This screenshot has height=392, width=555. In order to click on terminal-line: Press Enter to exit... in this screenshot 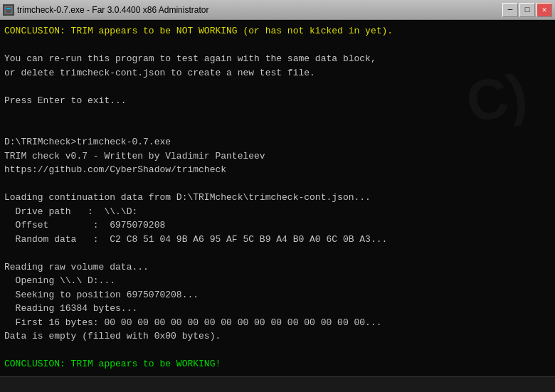, I will do `click(278, 101)`.